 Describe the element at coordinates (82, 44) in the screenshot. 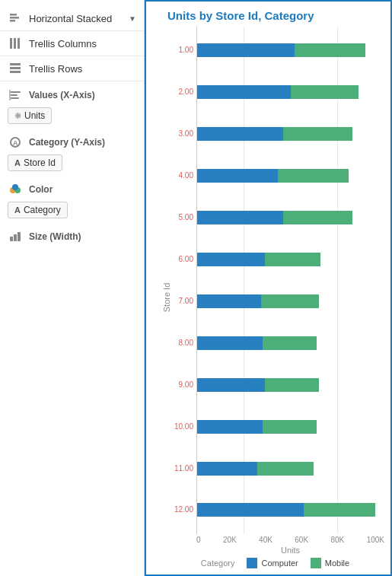

I see `trellis-columns-label: Trellis Columns` at that location.